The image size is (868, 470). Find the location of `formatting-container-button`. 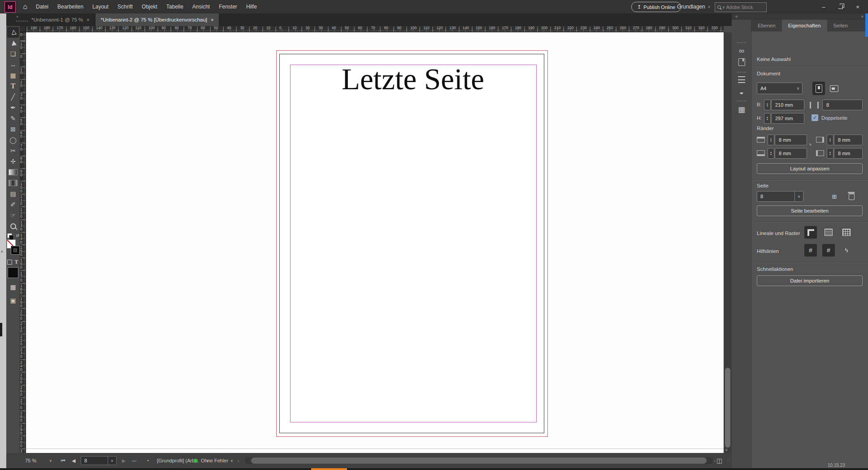

formatting-container-button is located at coordinates (10, 262).